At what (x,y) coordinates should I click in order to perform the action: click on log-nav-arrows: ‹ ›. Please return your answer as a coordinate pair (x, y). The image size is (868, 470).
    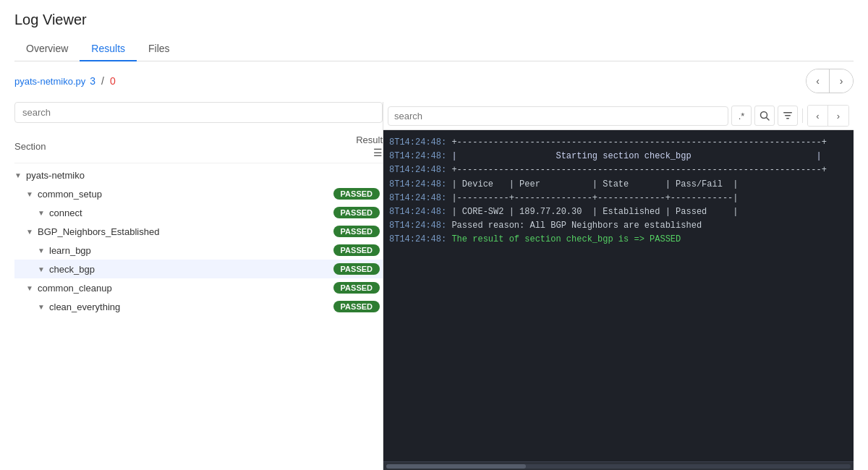
    Looking at the image, I should click on (828, 116).